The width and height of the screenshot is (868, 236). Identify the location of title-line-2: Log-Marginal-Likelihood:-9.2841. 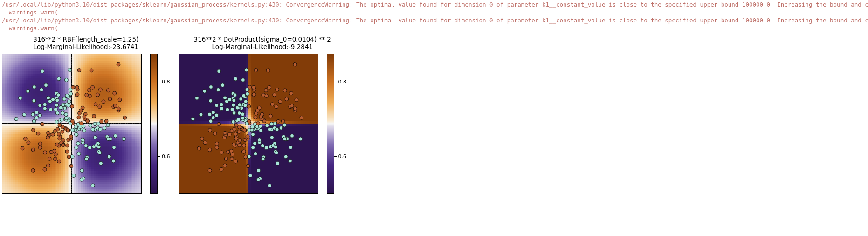
(262, 47).